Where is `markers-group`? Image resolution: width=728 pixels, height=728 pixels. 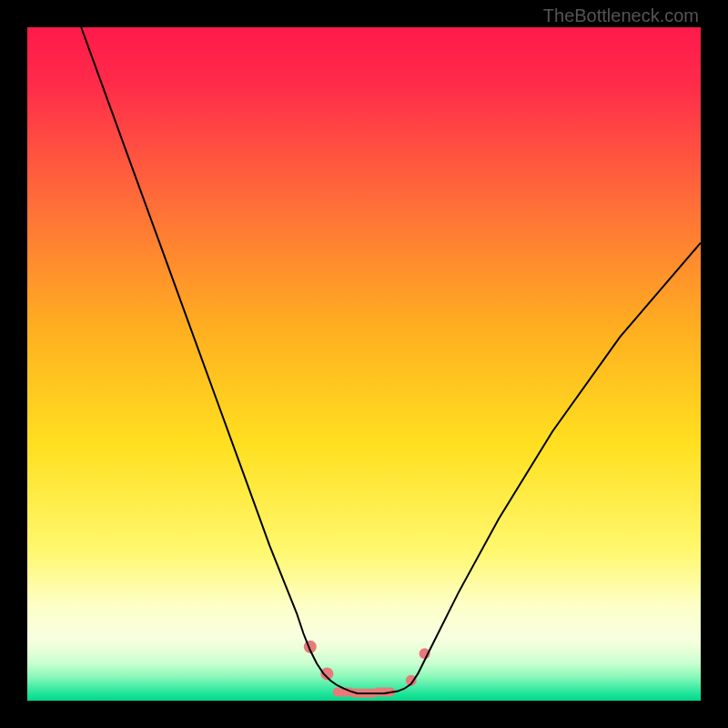
markers-group is located at coordinates (368, 670).